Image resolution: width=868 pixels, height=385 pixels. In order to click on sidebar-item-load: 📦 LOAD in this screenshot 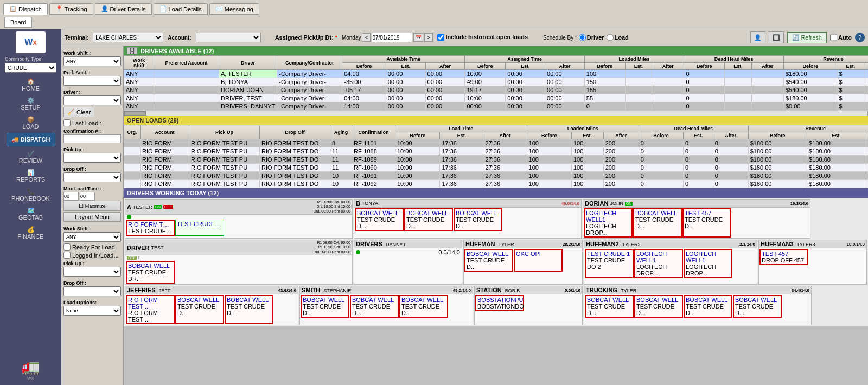, I will do `click(31, 123)`.